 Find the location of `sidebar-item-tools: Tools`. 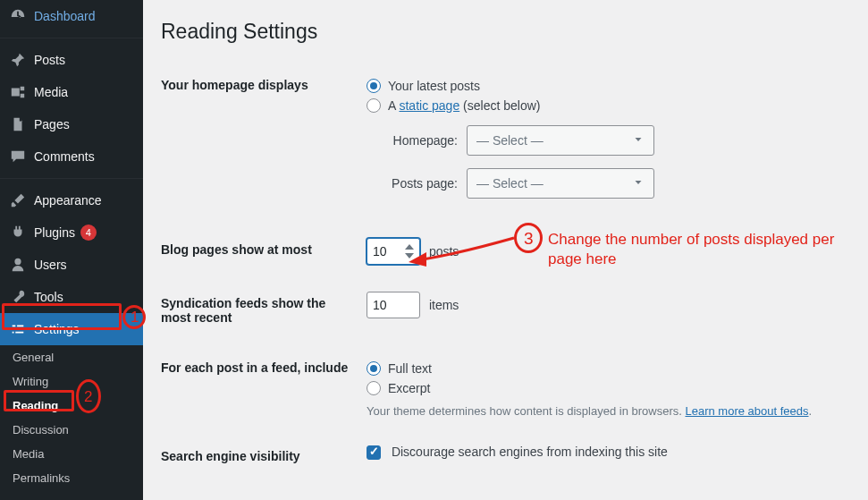

sidebar-item-tools: Tools is located at coordinates (72, 297).